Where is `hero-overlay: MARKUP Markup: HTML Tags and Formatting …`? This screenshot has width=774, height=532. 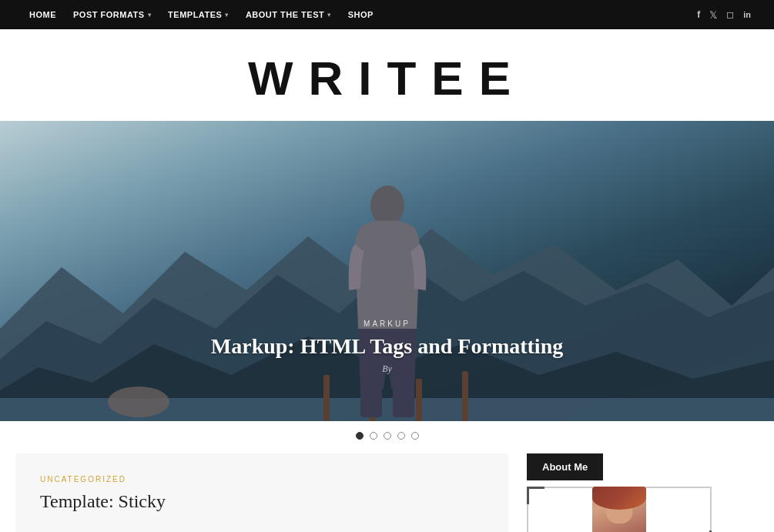 hero-overlay: MARKUP Markup: HTML Tags and Formatting … is located at coordinates (387, 347).